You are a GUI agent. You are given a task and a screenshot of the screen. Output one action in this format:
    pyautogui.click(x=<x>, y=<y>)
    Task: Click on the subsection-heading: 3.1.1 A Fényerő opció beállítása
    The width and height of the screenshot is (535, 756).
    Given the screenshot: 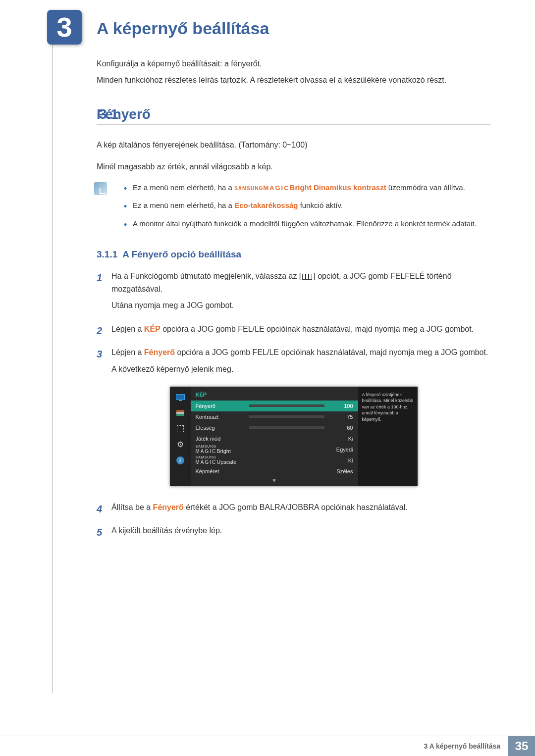 What is the action you would take?
    pyautogui.click(x=293, y=254)
    